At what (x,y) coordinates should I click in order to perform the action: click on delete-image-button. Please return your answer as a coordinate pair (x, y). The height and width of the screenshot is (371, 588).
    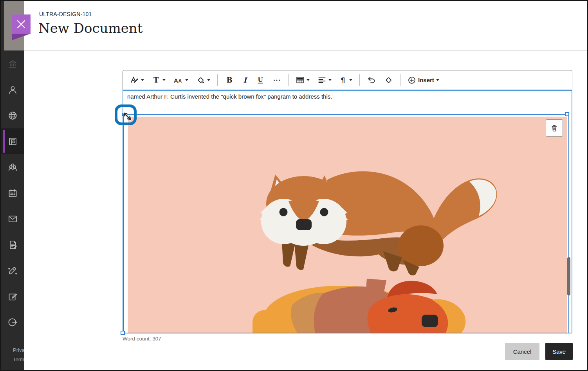
    Looking at the image, I should click on (554, 128).